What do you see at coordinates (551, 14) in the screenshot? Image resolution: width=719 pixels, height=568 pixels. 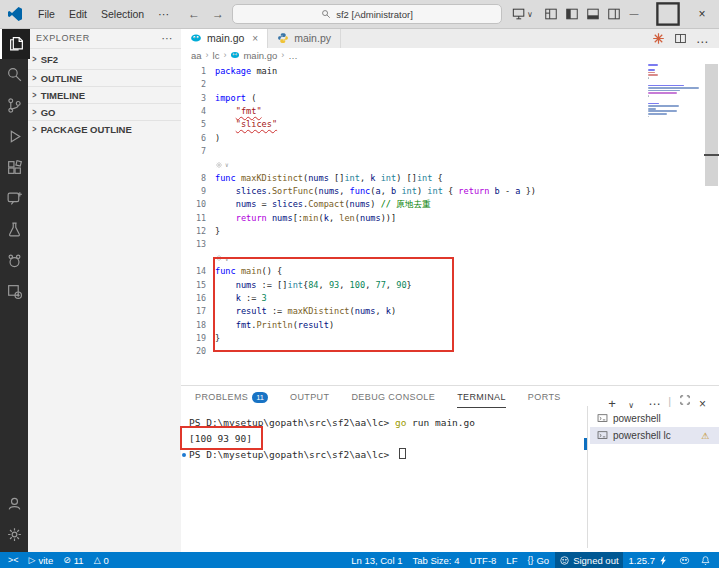 I see `customize-layout-icon` at bounding box center [551, 14].